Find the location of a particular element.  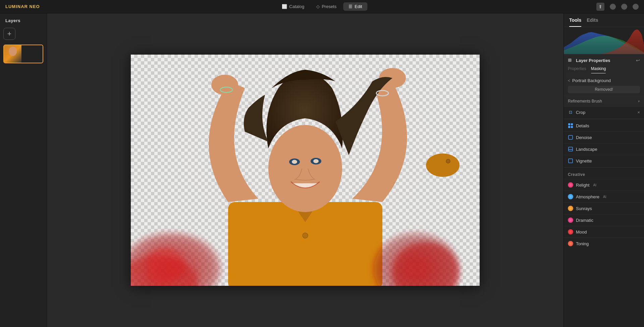

histogram-chart is located at coordinates (604, 41).